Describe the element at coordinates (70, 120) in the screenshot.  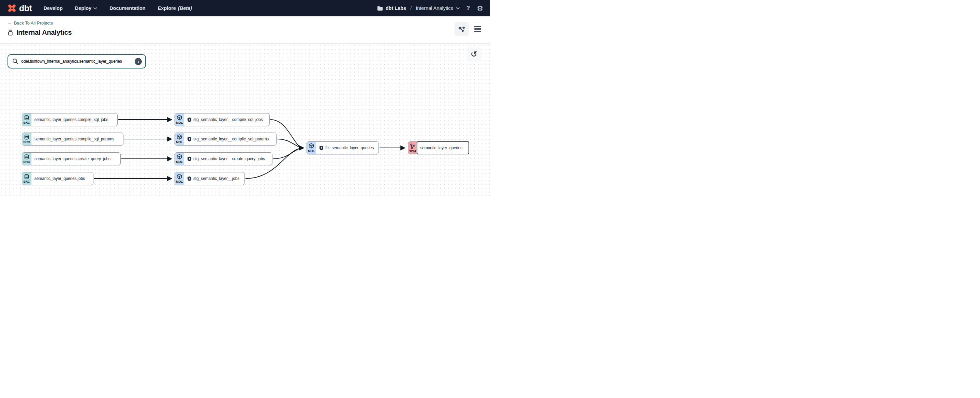
I see `graph-node-src_compile_sql_jobs: SRCsemantic_layer_queries.compile_sql_jo…` at that location.